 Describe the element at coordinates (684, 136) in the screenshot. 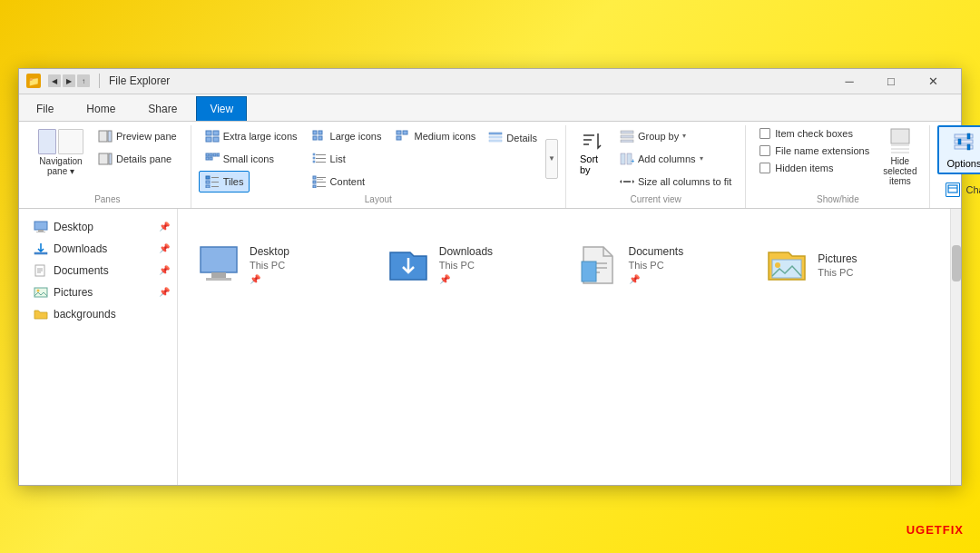

I see `group-by-arrow: ▾` at that location.